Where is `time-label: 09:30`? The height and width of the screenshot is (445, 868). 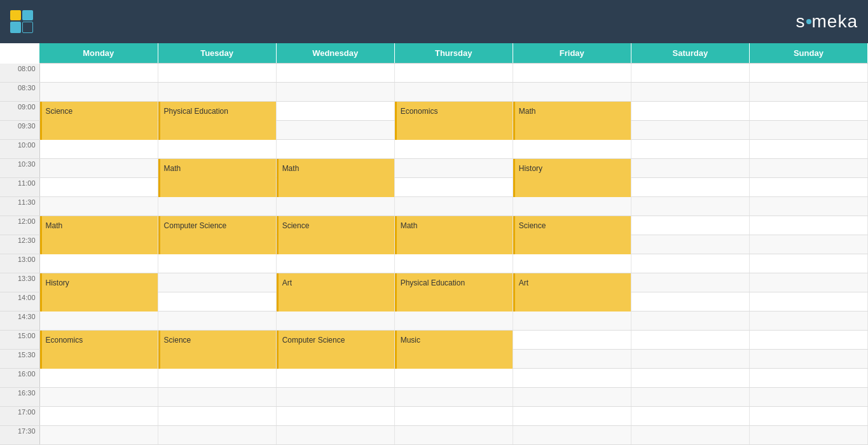
time-label: 09:30 is located at coordinates (20, 130).